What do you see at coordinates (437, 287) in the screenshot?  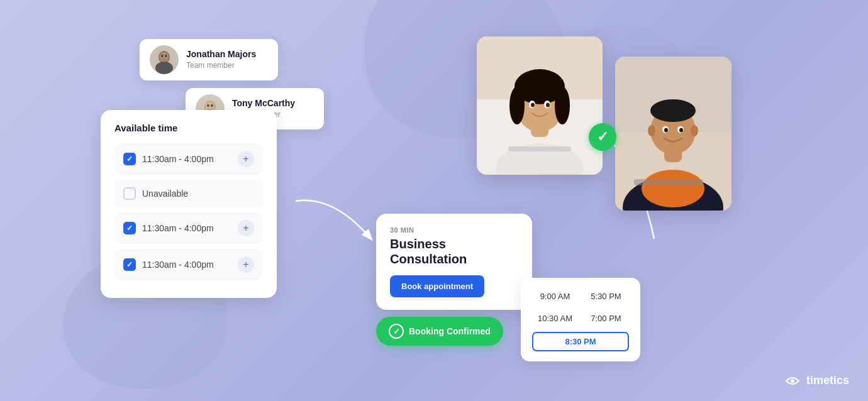 I see `book-appointment-button: Book appointment` at bounding box center [437, 287].